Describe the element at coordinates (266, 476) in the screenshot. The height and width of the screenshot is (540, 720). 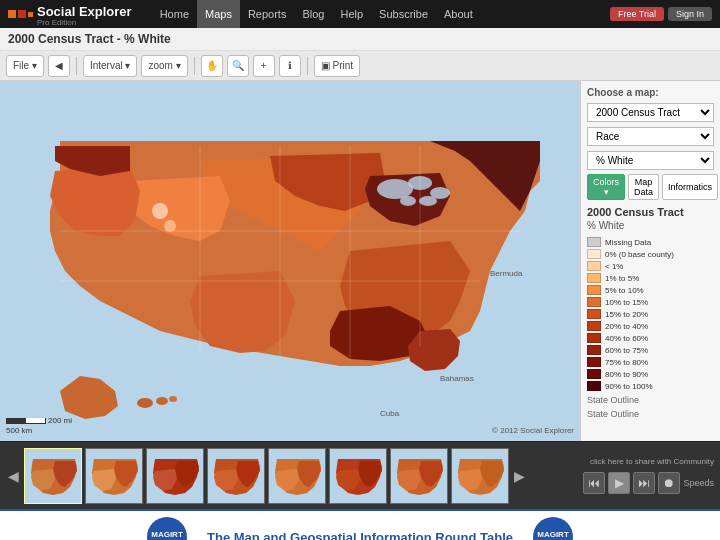
I see `film-thumbs` at that location.